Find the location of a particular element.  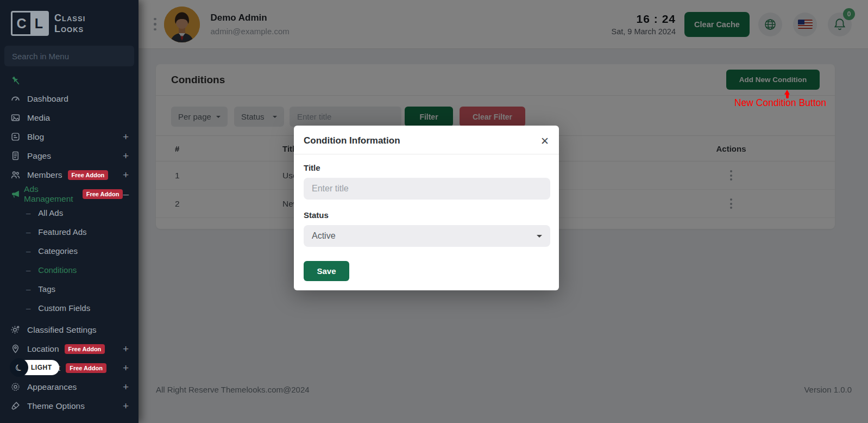

pushpin-icon is located at coordinates (19, 80).